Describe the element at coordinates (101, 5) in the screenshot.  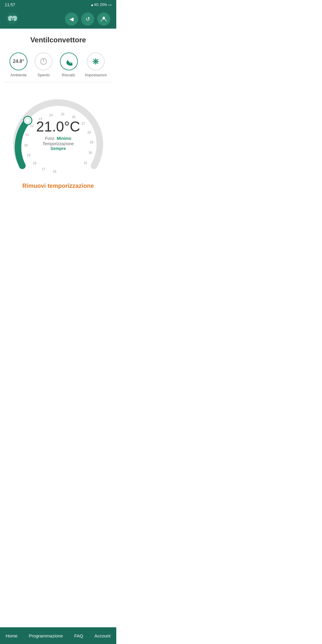
I see `status-icons: ▲4G 25% ▭` at that location.